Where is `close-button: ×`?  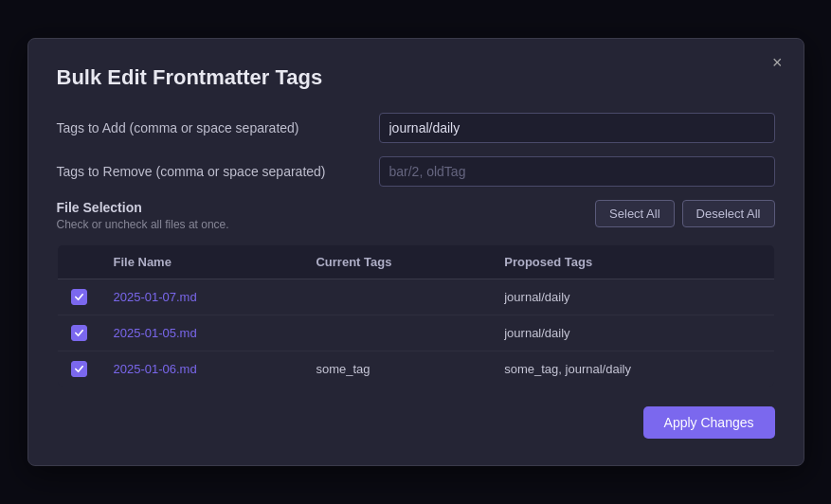
close-button: × is located at coordinates (777, 63).